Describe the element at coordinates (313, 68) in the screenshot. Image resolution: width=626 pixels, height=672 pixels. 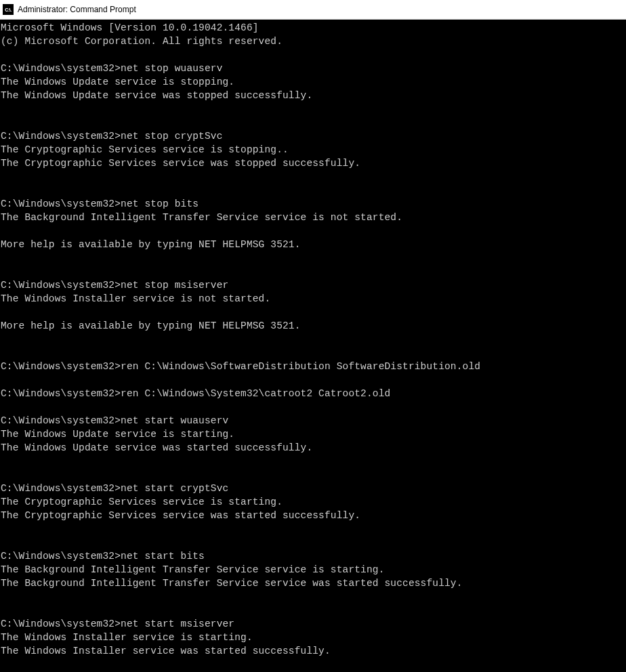
I see `terminal-line: C:\Windows\system32>net stop wuauserv` at that location.